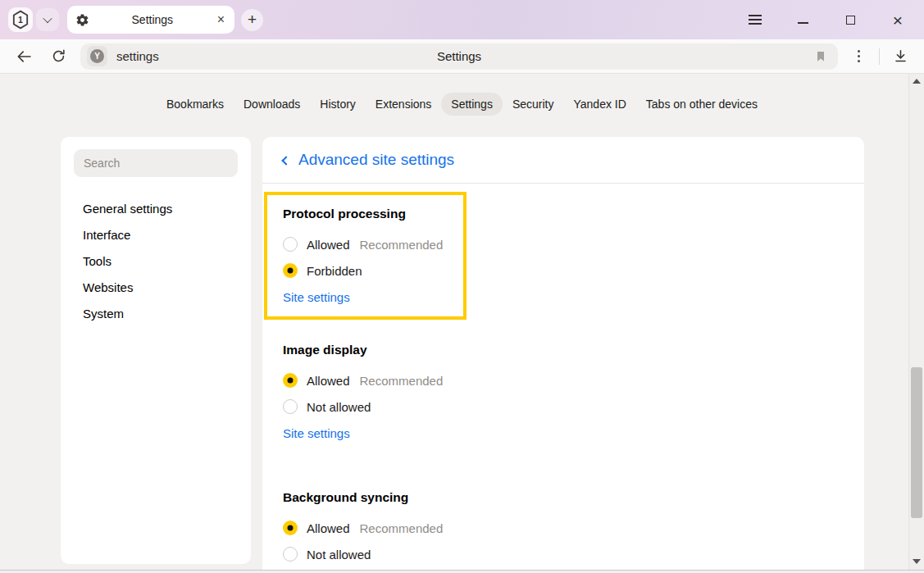 The height and width of the screenshot is (573, 924). Describe the element at coordinates (161, 313) in the screenshot. I see `sidebar-item-system: System` at that location.